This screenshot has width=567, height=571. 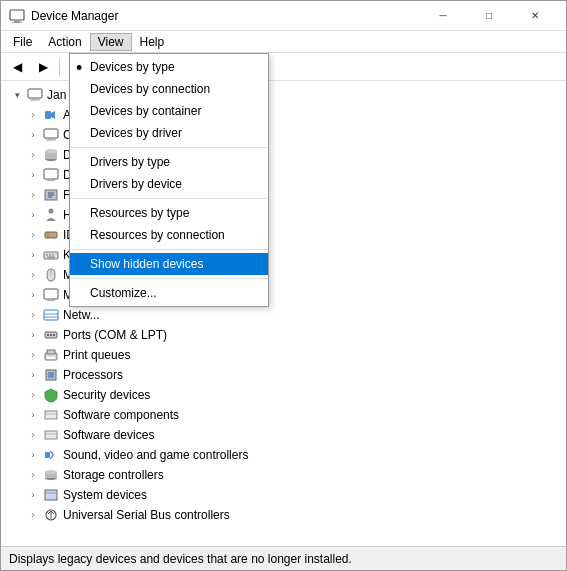 What do you see at coordinates (226, 16) in the screenshot?
I see `window-title: Device Manager` at bounding box center [226, 16].